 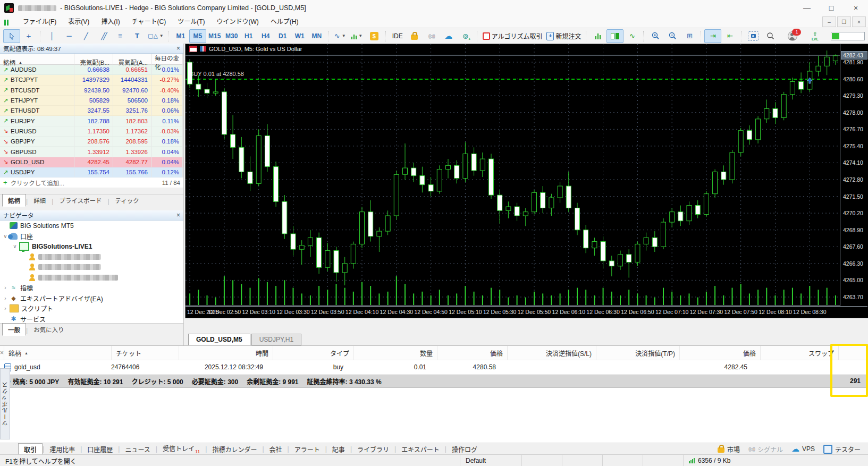 What do you see at coordinates (193, 49) in the screenshot?
I see `one-click-trading-icon` at bounding box center [193, 49].